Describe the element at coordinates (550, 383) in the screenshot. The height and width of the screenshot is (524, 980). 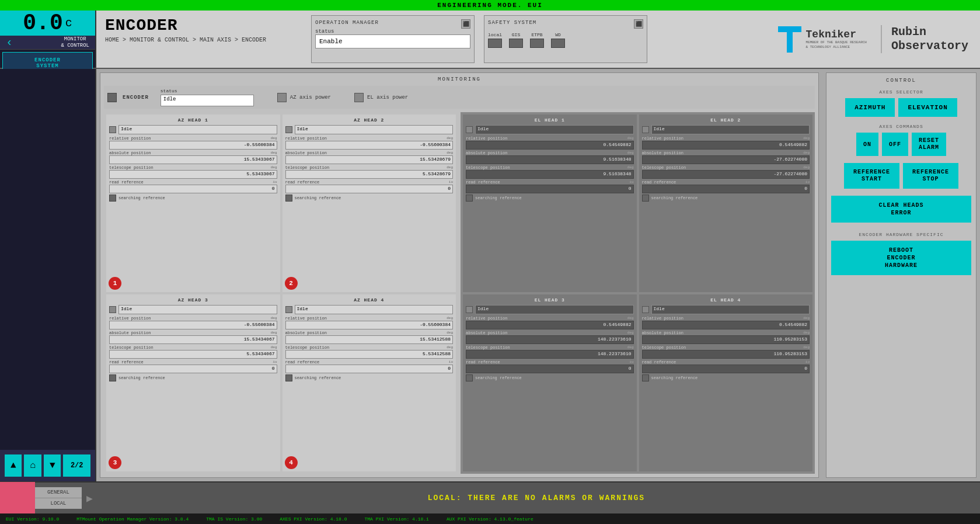
I see `el-head-3: EL HEAD 3 Idle relative positiondeg 0.54…` at that location.